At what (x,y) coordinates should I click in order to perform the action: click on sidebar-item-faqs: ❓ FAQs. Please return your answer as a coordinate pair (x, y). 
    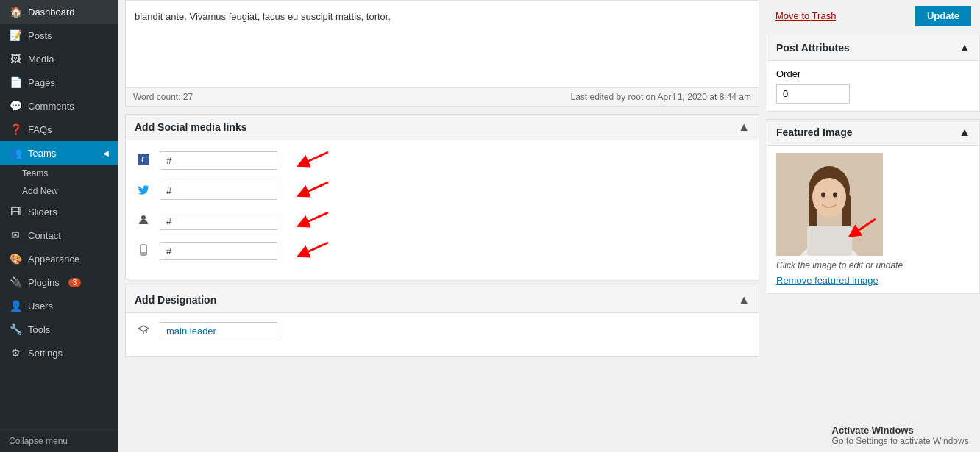
    Looking at the image, I should click on (59, 129).